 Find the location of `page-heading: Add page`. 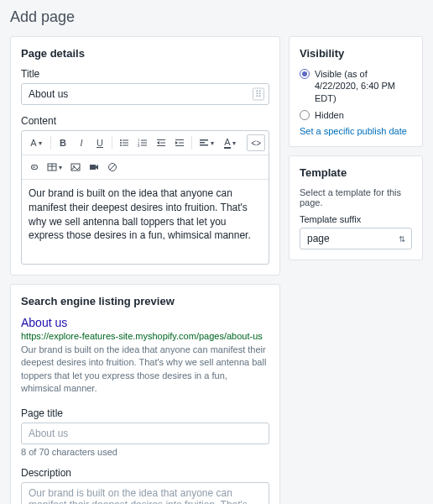

page-heading: Add page is located at coordinates (216, 17).